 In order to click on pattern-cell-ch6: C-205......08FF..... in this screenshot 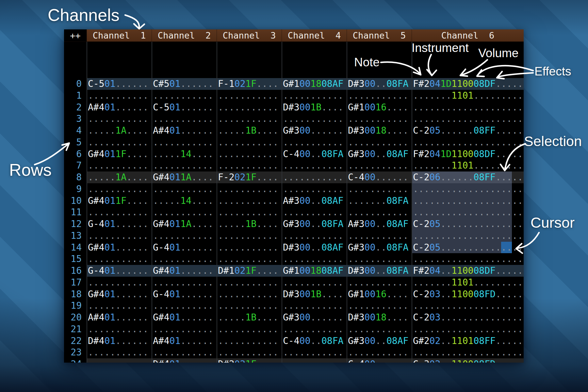, I will do `click(468, 131)`.